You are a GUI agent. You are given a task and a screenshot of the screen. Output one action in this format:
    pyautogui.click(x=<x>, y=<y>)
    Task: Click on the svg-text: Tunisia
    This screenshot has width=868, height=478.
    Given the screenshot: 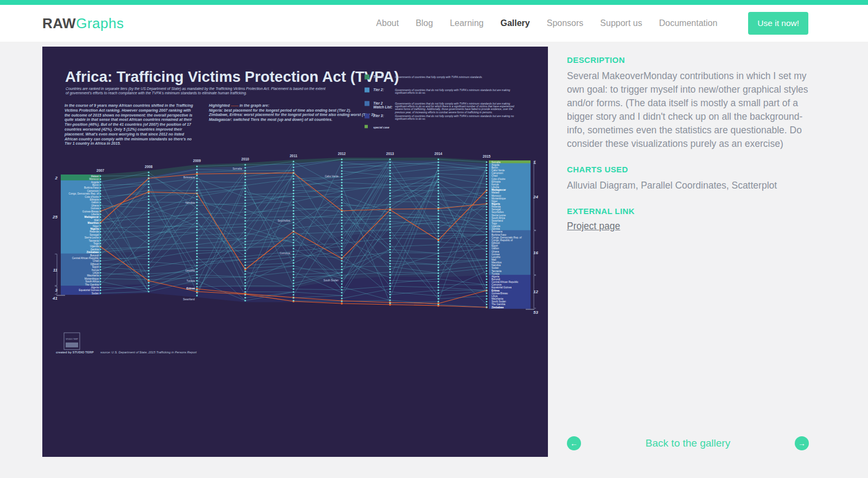 What is the action you would take?
    pyautogui.click(x=191, y=281)
    